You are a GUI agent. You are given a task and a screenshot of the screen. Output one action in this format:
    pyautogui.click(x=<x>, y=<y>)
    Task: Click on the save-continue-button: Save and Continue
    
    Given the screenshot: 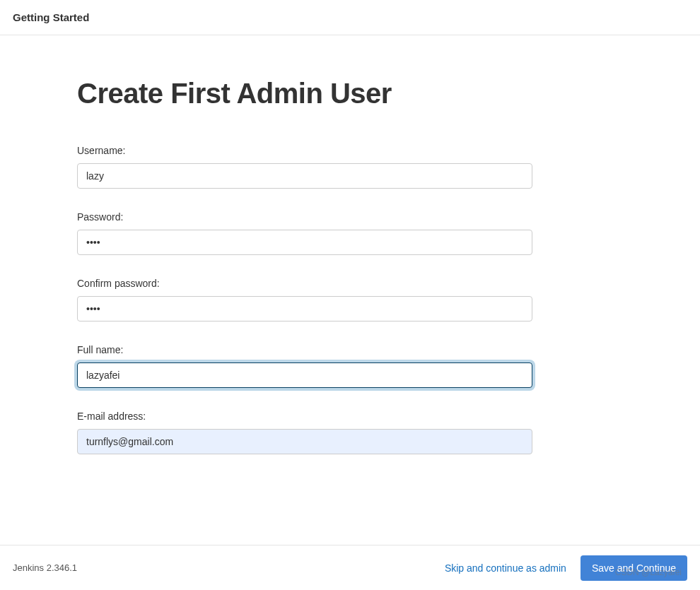 What is the action you would take?
    pyautogui.click(x=634, y=568)
    